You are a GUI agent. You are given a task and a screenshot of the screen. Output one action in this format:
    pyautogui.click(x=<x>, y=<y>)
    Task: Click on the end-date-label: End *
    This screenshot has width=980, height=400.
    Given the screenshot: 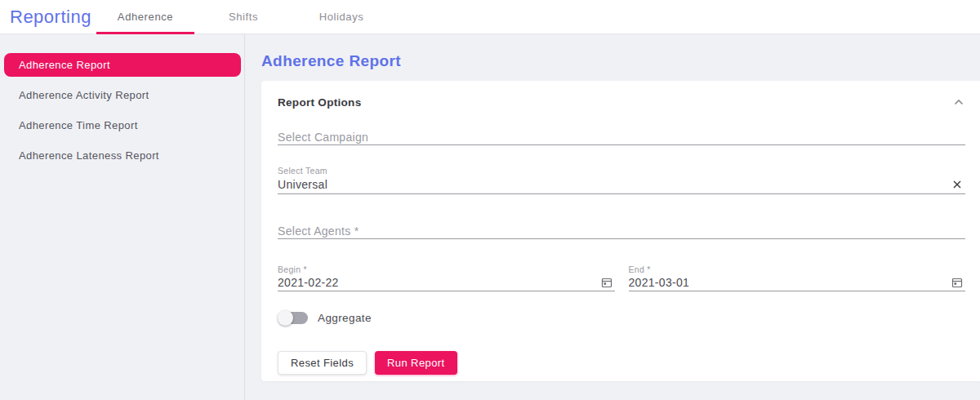 What is the action you would take?
    pyautogui.click(x=797, y=269)
    